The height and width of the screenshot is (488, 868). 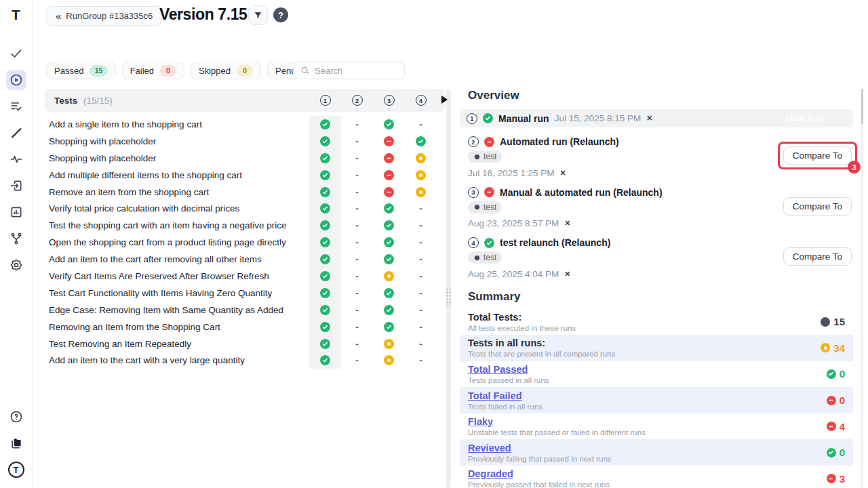 What do you see at coordinates (16, 265) in the screenshot?
I see `sidebar-item-gear` at bounding box center [16, 265].